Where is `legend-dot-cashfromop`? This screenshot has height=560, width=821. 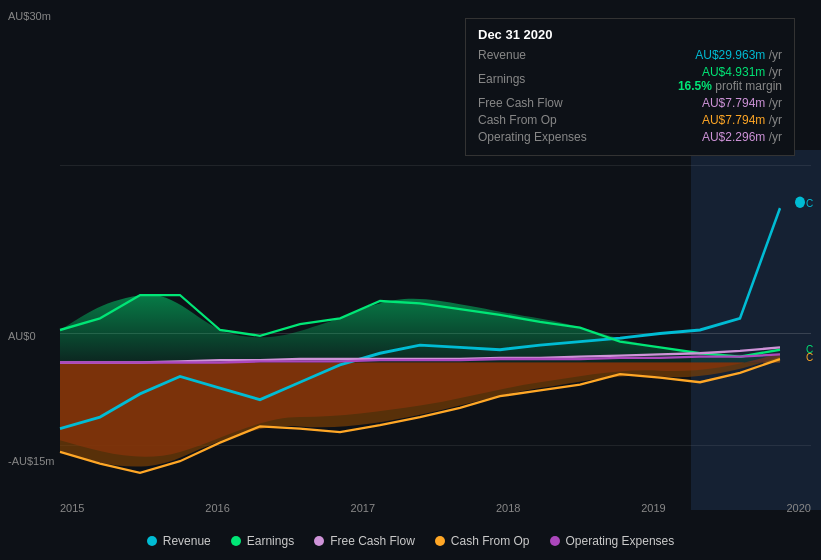 legend-dot-cashfromop is located at coordinates (440, 541).